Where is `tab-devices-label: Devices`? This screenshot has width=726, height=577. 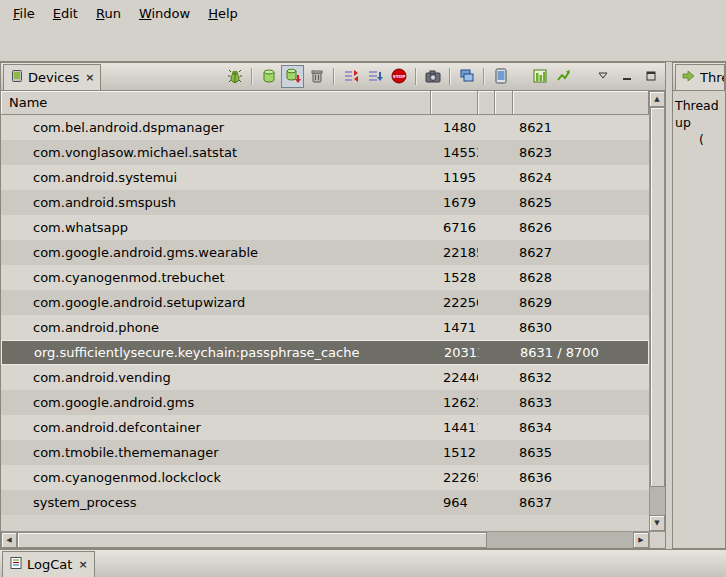 tab-devices-label: Devices is located at coordinates (54, 78).